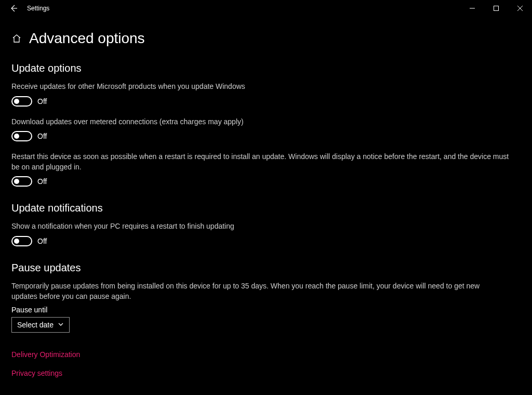 The height and width of the screenshot is (395, 532). What do you see at coordinates (42, 101) in the screenshot?
I see `toggle-other-products-state: Off` at bounding box center [42, 101].